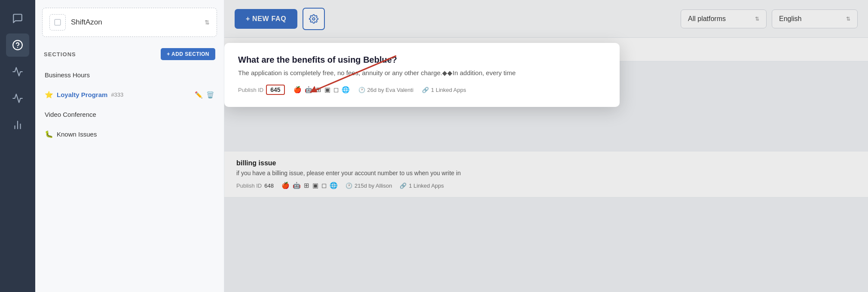 Image resolution: width=868 pixels, height=292 pixels. What do you see at coordinates (275, 90) in the screenshot?
I see `modal-publish-id-number: 645` at bounding box center [275, 90].